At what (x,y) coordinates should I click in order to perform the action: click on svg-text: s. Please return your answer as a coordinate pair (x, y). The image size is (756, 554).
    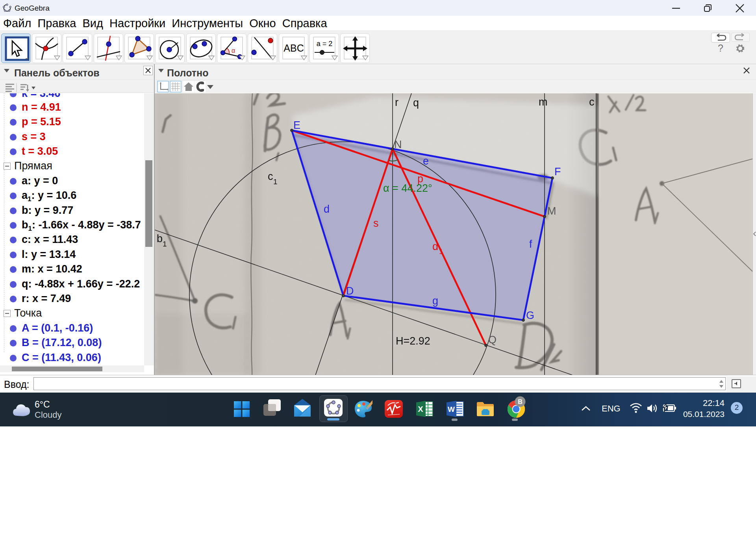
    Looking at the image, I should click on (376, 223).